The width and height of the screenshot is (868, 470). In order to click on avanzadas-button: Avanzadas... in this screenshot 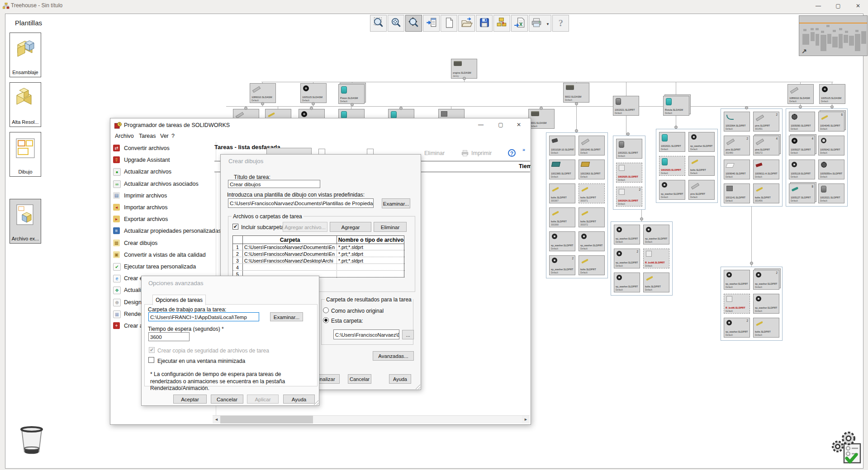, I will do `click(394, 356)`.